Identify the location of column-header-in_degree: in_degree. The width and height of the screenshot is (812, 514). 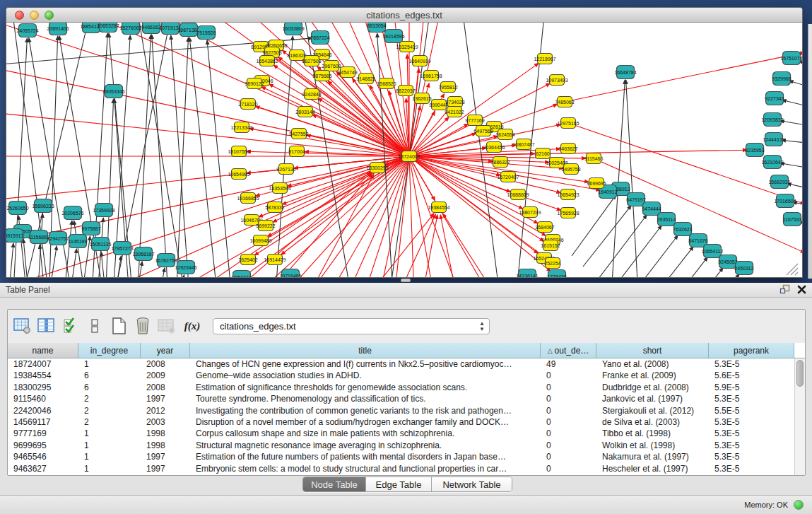
(110, 351).